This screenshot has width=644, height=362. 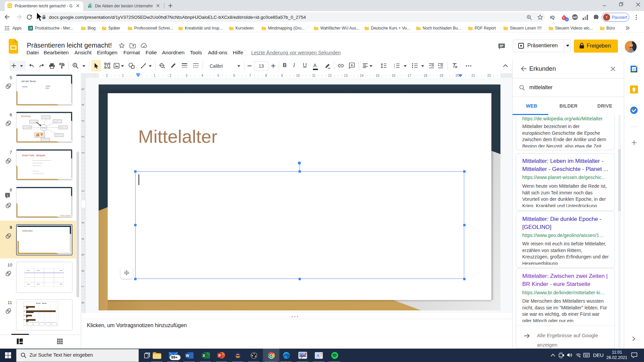 What do you see at coordinates (7, 195) in the screenshot?
I see `svg-text: 1` at bounding box center [7, 195].